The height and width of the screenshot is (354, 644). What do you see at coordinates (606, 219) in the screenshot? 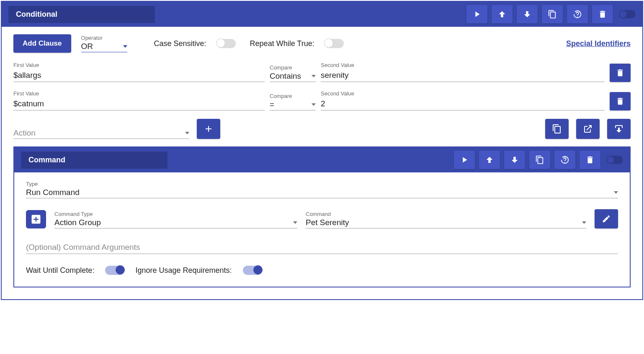
I see `pencil-icon` at bounding box center [606, 219].